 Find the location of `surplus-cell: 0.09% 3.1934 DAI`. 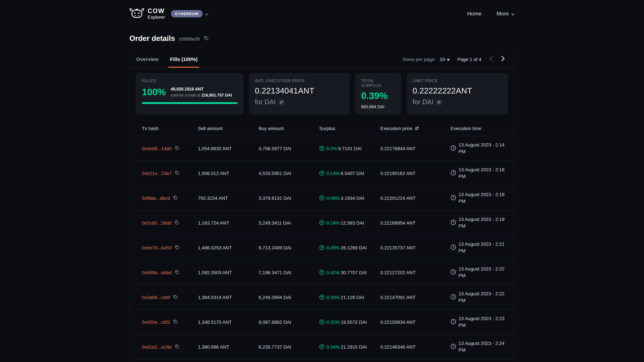

surplus-cell: 0.09% 3.1934 DAI is located at coordinates (350, 198).